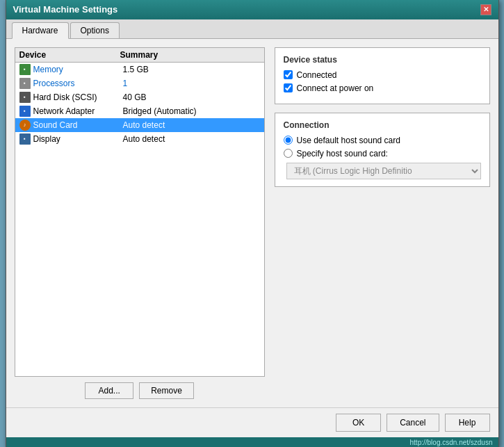 The width and height of the screenshot is (504, 447). What do you see at coordinates (192, 83) in the screenshot?
I see `device-summary-processors: 1` at bounding box center [192, 83].